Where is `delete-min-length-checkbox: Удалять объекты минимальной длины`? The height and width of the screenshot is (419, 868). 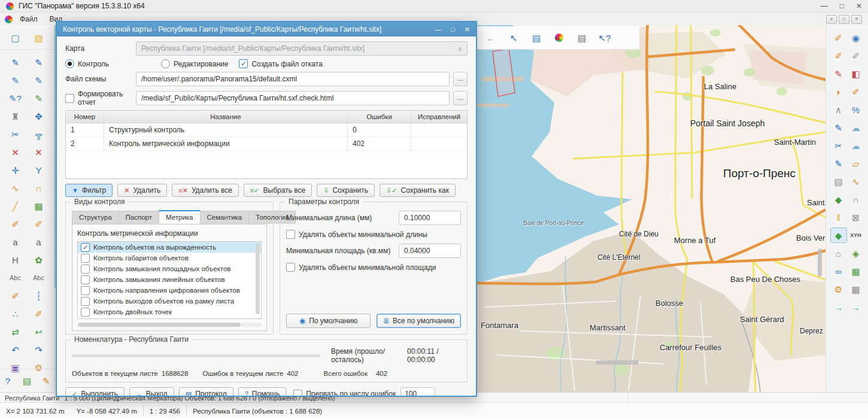 delete-min-length-checkbox: Удалять объекты минимальной длины is located at coordinates (374, 235).